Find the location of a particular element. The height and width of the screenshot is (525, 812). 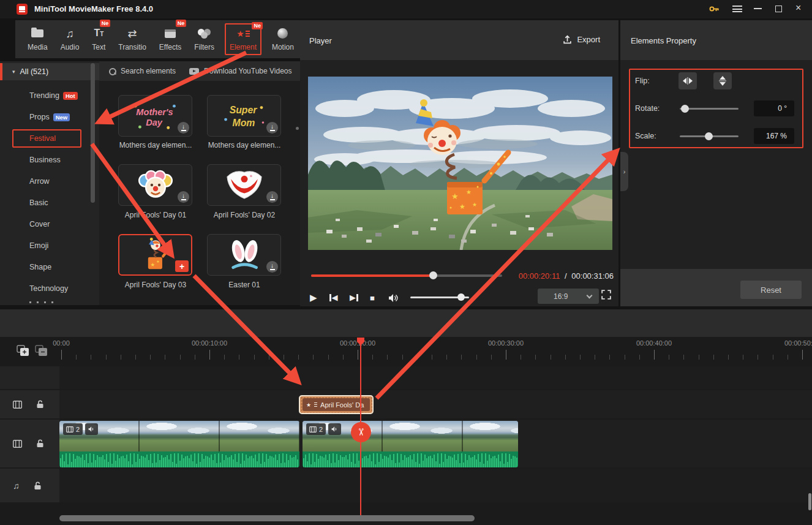

sidebar-item-emoji: Emoji is located at coordinates (39, 246).